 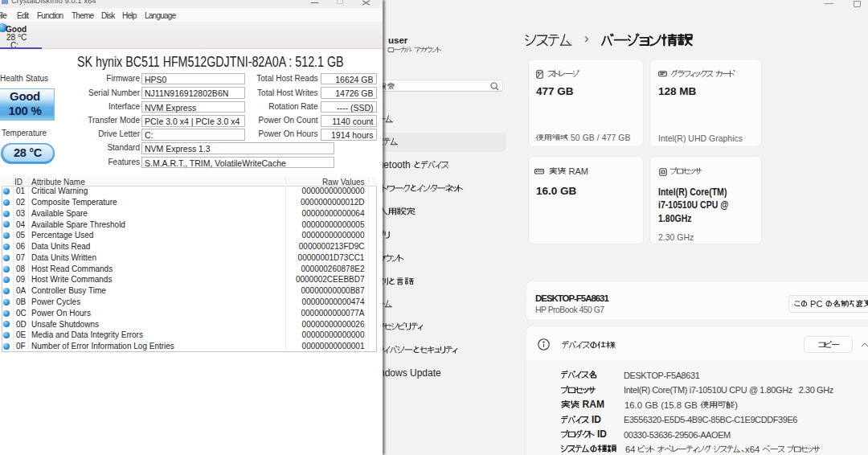 I want to click on svg-text: 16.0, so click(x=633, y=405).